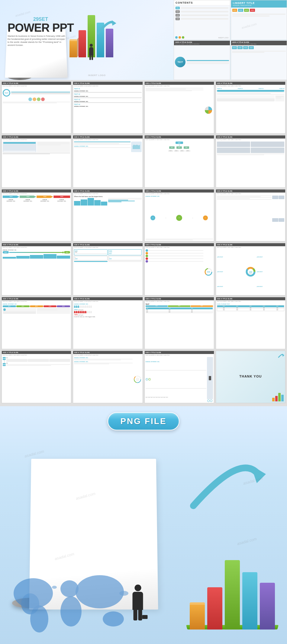 This screenshot has height=644, width=287. Describe the element at coordinates (202, 20) in the screenshot. I see `hero-slide-contents: CONTENTS 01 02 03 04` at that location.